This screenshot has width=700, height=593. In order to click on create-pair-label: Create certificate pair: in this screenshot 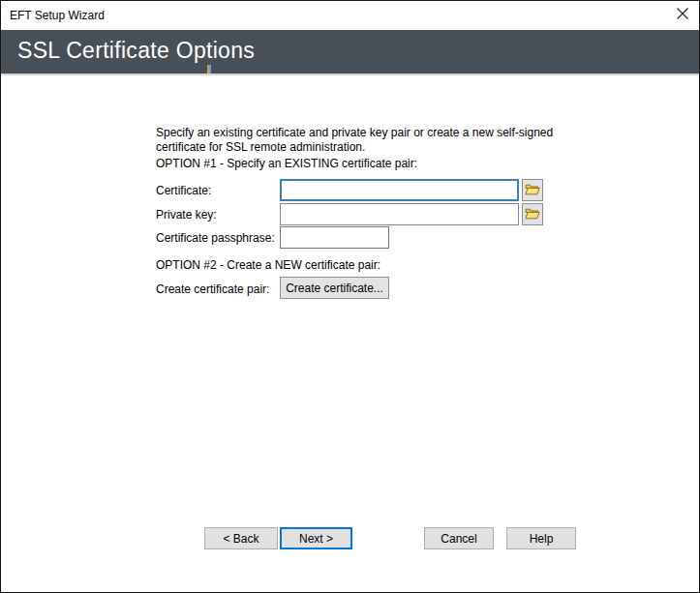, I will do `click(213, 289)`.